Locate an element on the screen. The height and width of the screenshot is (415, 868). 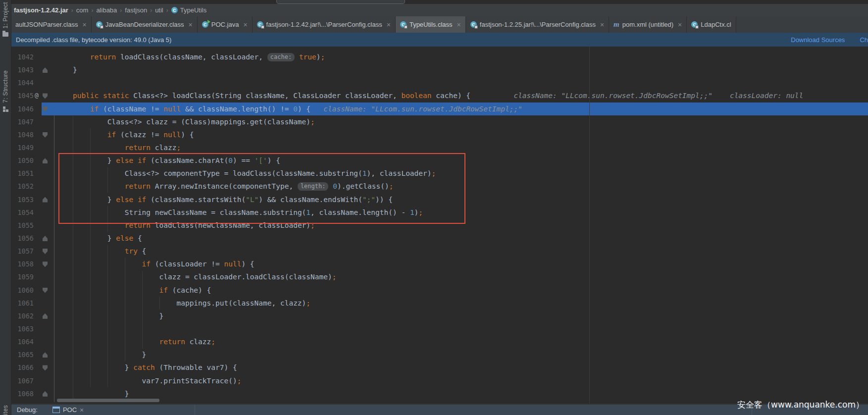
gutter: @1045 is located at coordinates (33, 96).